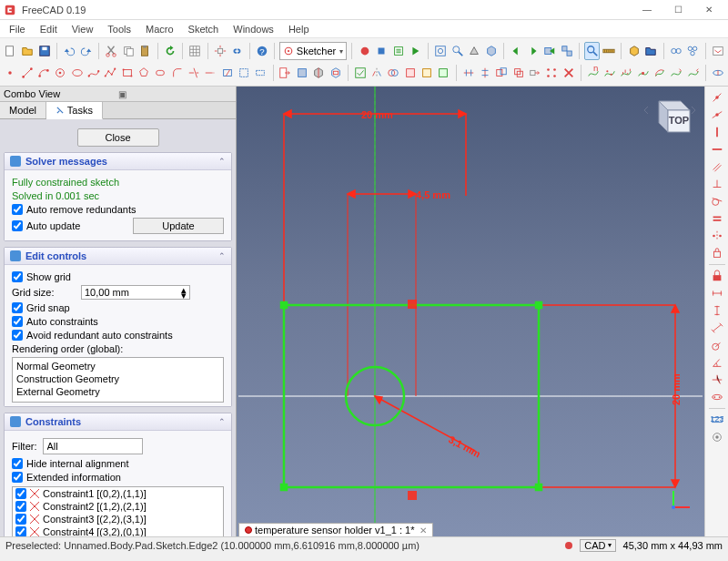 The image size is (728, 561). What do you see at coordinates (485, 73) in the screenshot?
I see `sym-v-icon` at bounding box center [485, 73].